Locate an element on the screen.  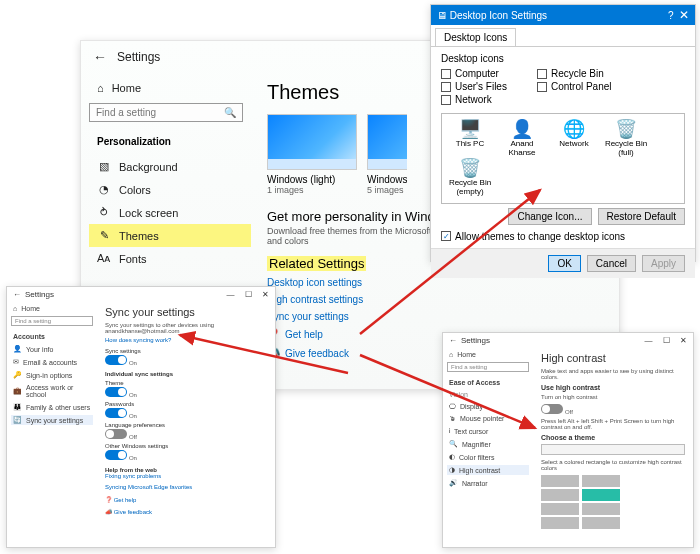
checkbox-recycle-bin: Recycle Bin is located at coordinates (574, 74).